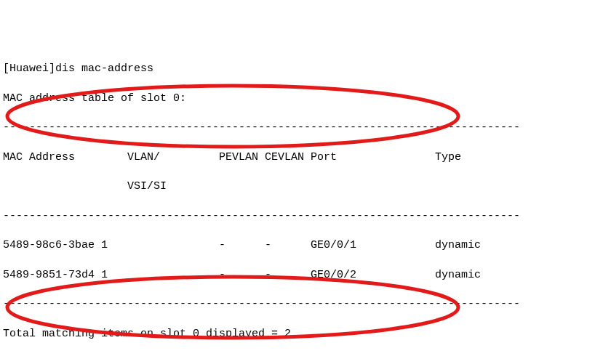 The height and width of the screenshot is (364, 595). What do you see at coordinates (298, 158) in the screenshot?
I see `table-header-line1: MAC Address VLAN/ PEVLAN CEVLAN Port Typ…` at bounding box center [298, 158].